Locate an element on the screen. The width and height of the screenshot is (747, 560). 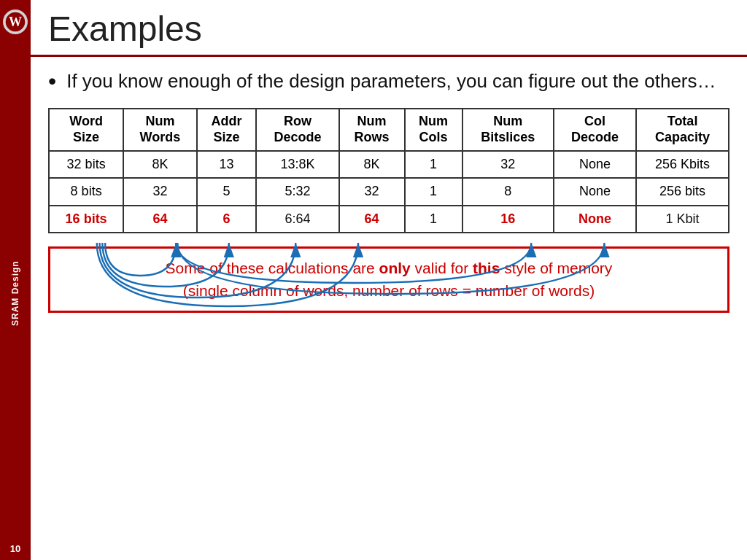
cell-num-rows-3: 64 is located at coordinates (372, 219).